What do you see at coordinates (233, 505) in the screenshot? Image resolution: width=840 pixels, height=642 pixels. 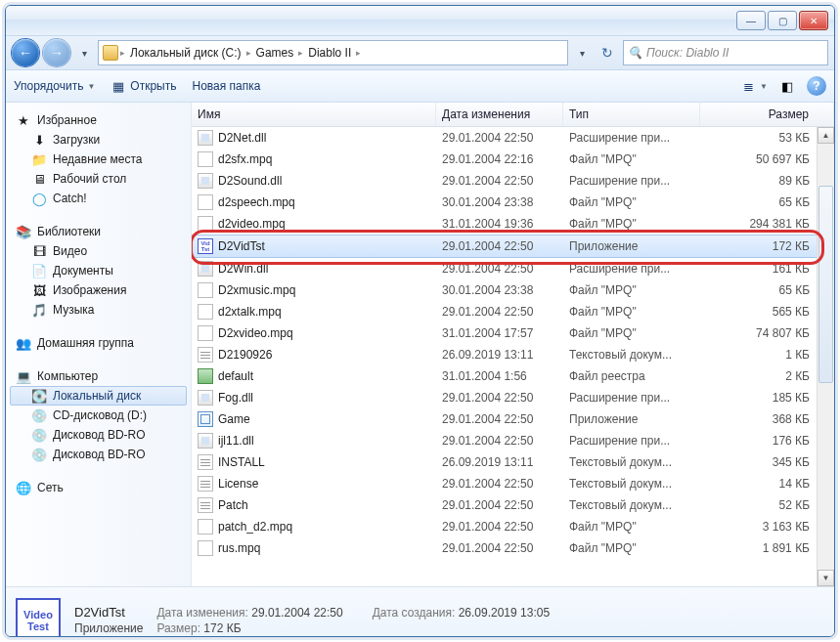 I see `file-name: Patch` at bounding box center [233, 505].